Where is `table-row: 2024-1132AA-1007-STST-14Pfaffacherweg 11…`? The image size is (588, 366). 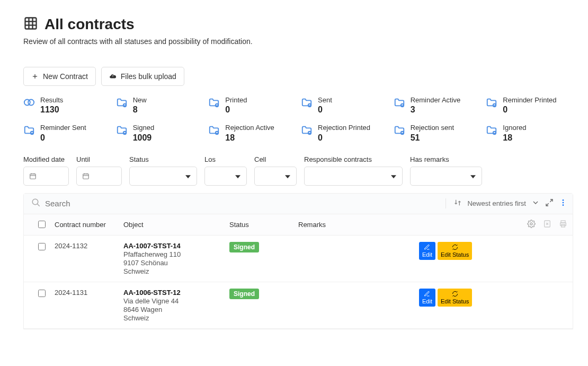 table-row: 2024-1132AA-1007-STST-14Pfaffacherweg 11… is located at coordinates (298, 259).